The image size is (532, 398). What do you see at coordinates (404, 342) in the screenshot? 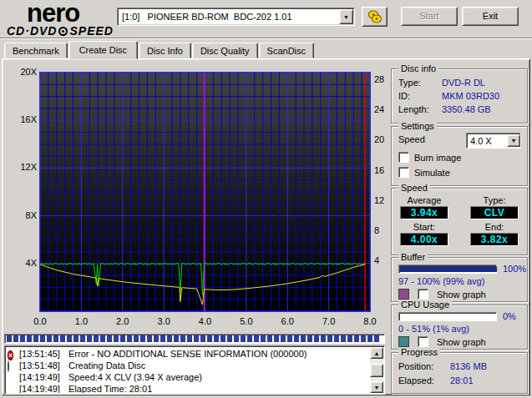
I see `cpu-color-swatch` at bounding box center [404, 342].